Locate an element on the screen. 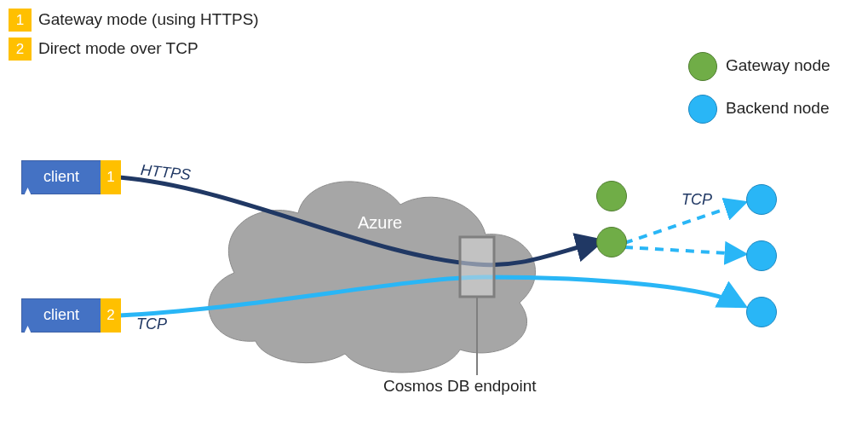  tcp-dashed-label: TCP is located at coordinates (697, 200).